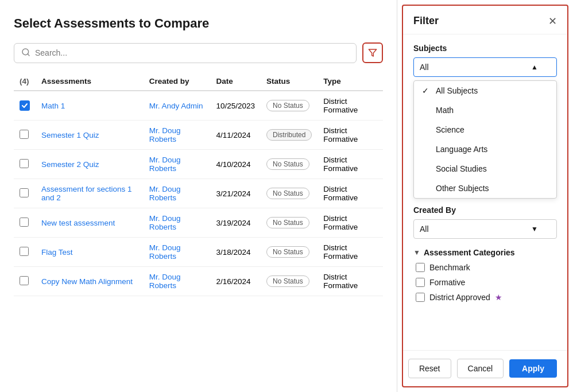 This screenshot has height=392, width=573. I want to click on assessment-name: Copy New Math Alignment, so click(87, 281).